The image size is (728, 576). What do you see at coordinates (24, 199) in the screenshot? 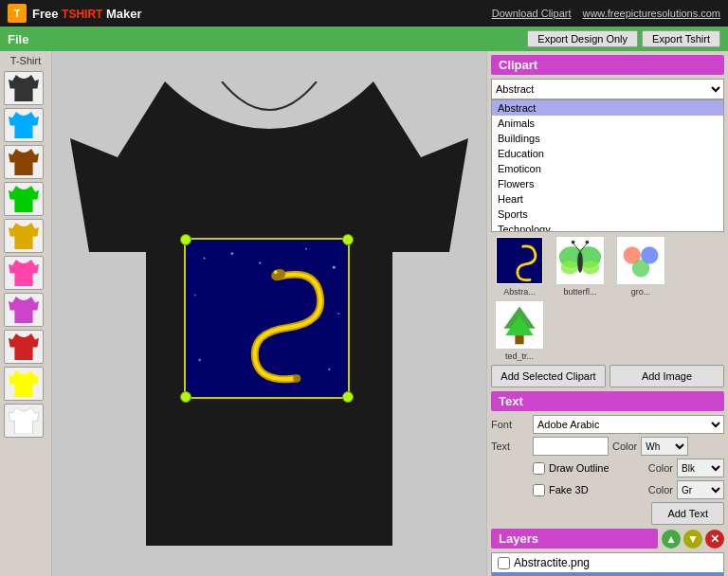
I see `shirt-swatch-green` at bounding box center [24, 199].